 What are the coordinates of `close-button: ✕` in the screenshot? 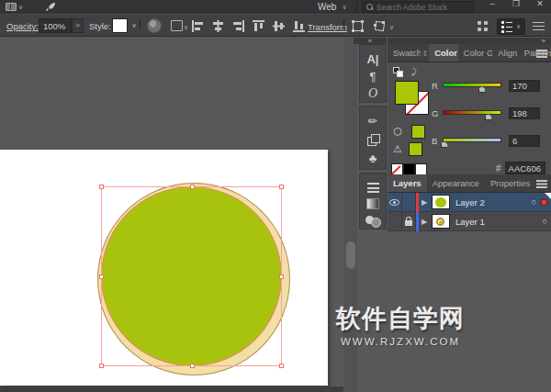 It's located at (540, 4).